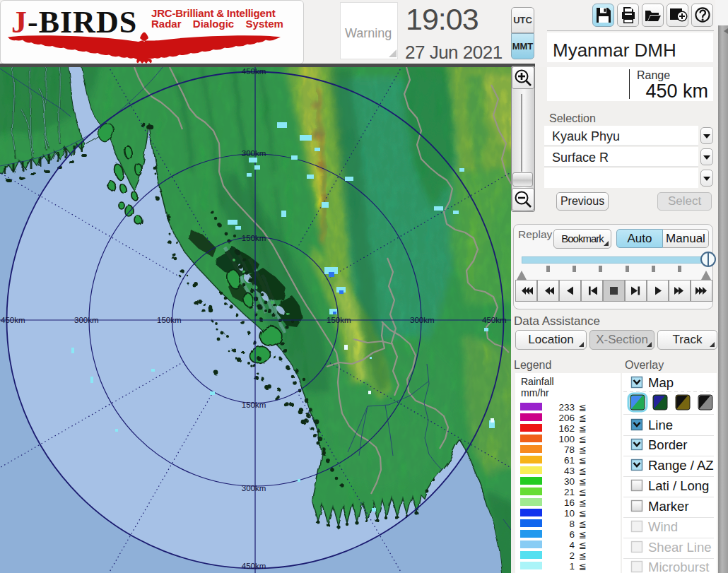 This screenshot has height=573, width=728. What do you see at coordinates (668, 445) in the screenshot?
I see `svg-text: Border` at bounding box center [668, 445].